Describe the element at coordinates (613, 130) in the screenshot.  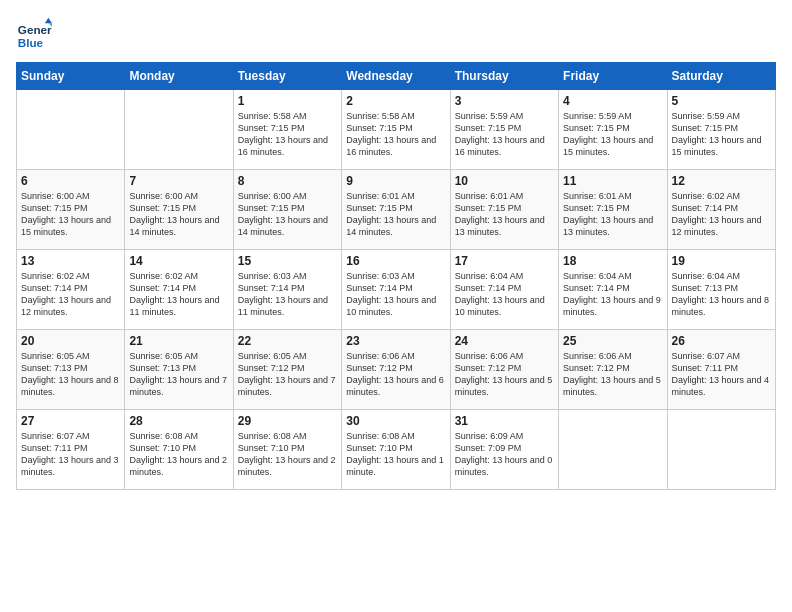
I see `calendar-cell: 4Sunrise: 5:59 AM Sunset: 7:15 PM Daylig…` at that location.